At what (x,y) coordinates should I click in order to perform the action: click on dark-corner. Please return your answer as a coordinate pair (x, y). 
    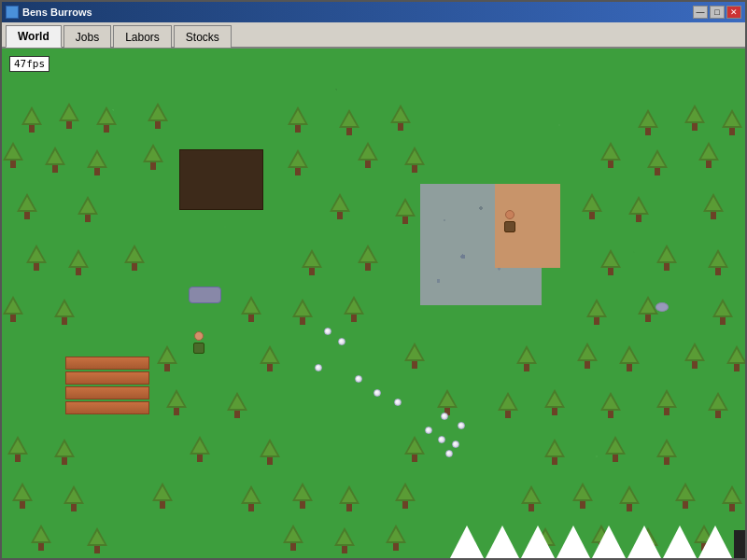
    Looking at the image, I should click on (740, 544).